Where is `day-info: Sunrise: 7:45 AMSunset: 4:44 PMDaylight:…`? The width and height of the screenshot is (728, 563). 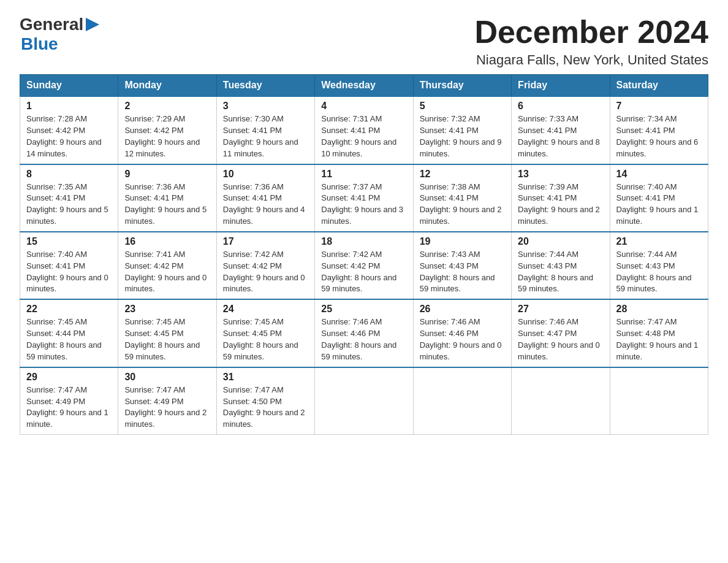
day-info: Sunrise: 7:45 AMSunset: 4:44 PMDaylight:… is located at coordinates (69, 340).